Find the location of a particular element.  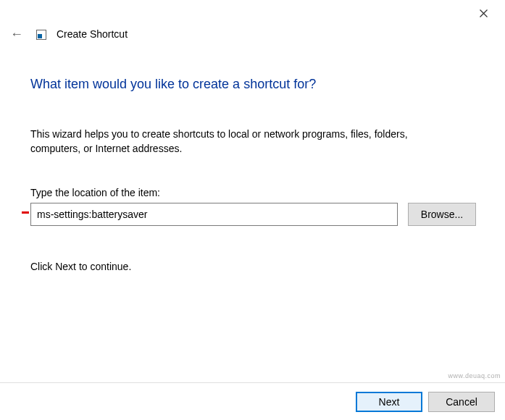

window-title: Create Shortcut is located at coordinates (92, 34).